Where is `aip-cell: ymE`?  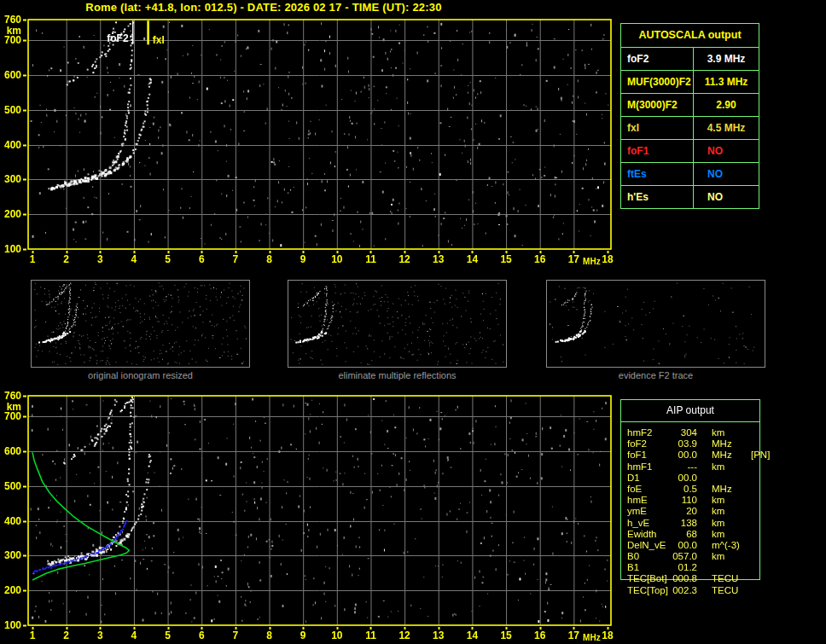
aip-cell: ymE is located at coordinates (649, 512).